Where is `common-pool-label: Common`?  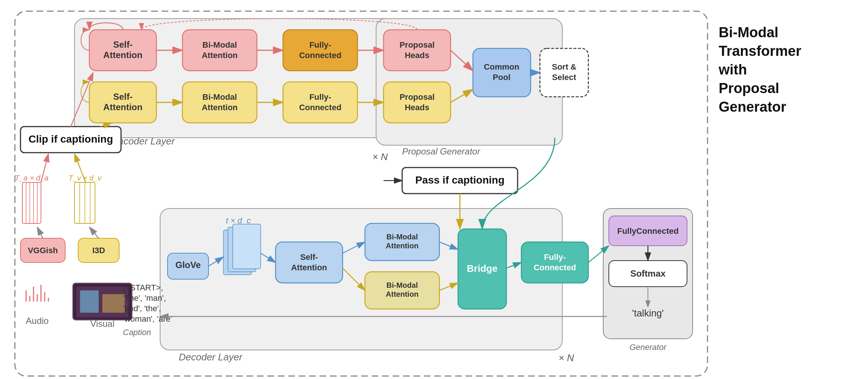
common-pool-label: Common is located at coordinates (501, 67).